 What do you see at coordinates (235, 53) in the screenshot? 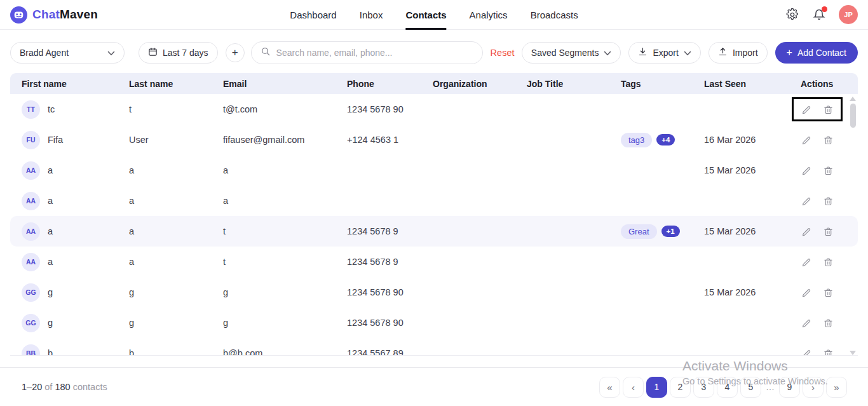
I see `add-filter-button: +` at bounding box center [235, 53].